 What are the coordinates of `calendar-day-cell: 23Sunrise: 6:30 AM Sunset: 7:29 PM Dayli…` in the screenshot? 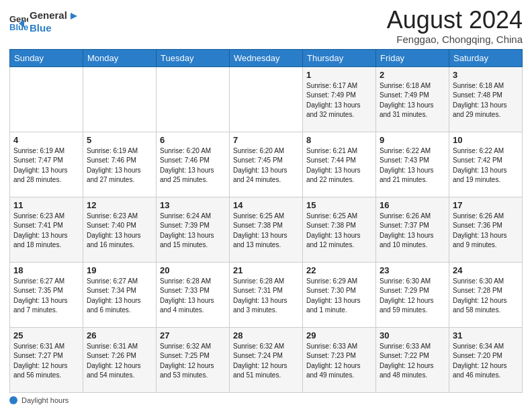 It's located at (412, 294).